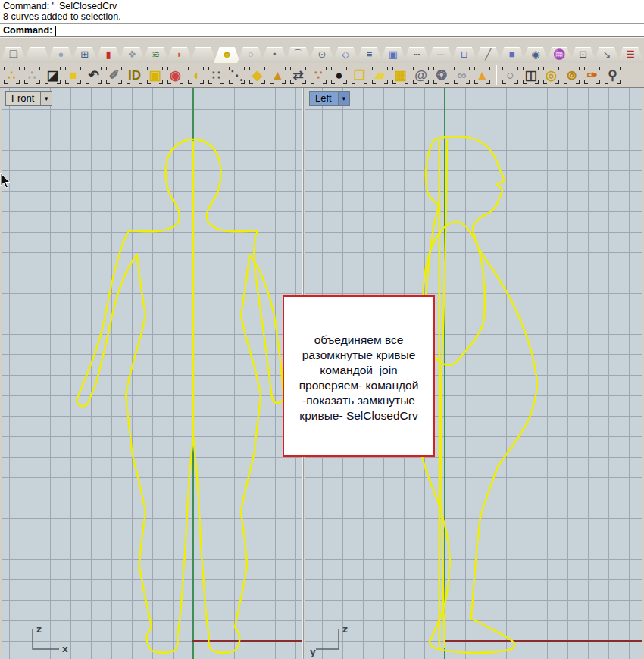 This screenshot has height=659, width=644. I want to click on select-by-id-icon: ID, so click(135, 76).